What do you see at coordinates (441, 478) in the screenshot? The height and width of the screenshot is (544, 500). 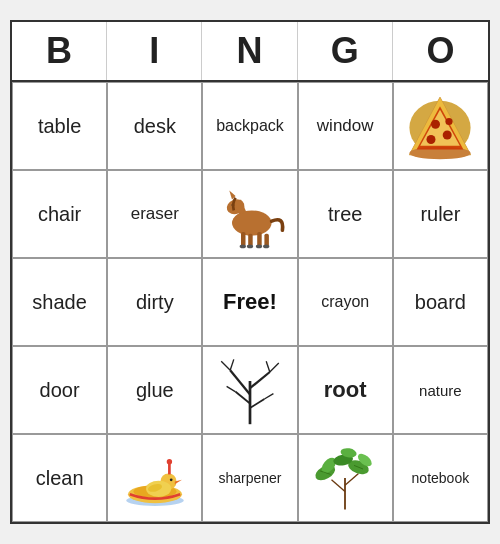 I see `cell-text: notebook` at bounding box center [441, 478].